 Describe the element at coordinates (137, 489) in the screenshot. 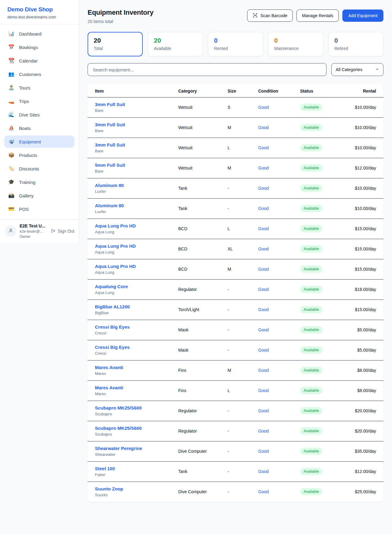

I see `item-name-link: Suunto Zoop` at that location.